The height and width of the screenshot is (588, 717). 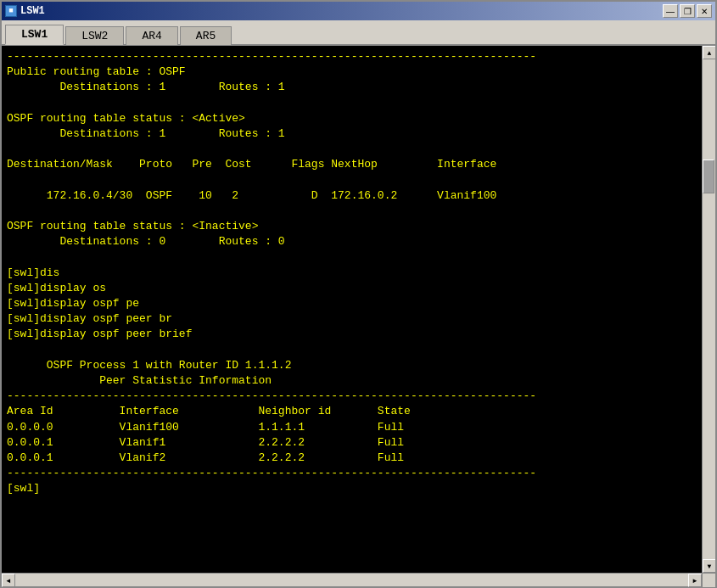 What do you see at coordinates (358, 11) in the screenshot?
I see `title-bar: ■ LSW1 — ❒ ✕` at bounding box center [358, 11].